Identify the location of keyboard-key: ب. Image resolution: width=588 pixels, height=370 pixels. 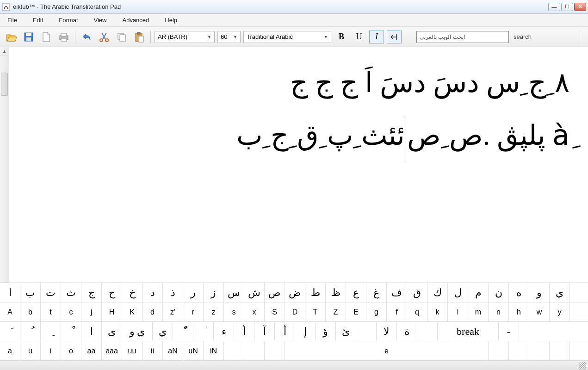
(31, 292).